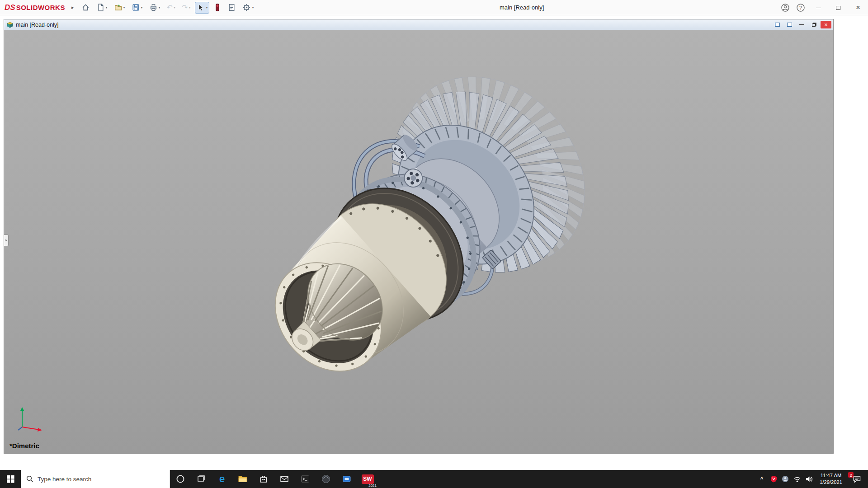 The width and height of the screenshot is (868, 488). Describe the element at coordinates (180, 479) in the screenshot. I see `cortana-button` at that location.